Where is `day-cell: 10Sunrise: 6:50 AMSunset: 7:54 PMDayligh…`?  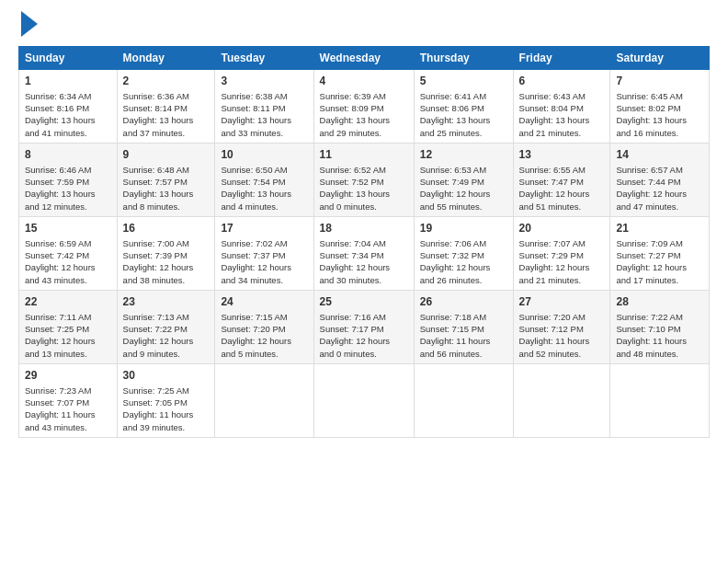 day-cell: 10Sunrise: 6:50 AMSunset: 7:54 PMDayligh… is located at coordinates (265, 179).